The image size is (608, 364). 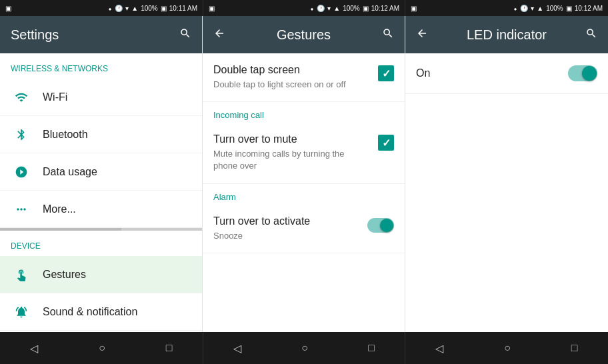 What do you see at coordinates (583, 73) in the screenshot?
I see `toggle-led-on` at bounding box center [583, 73].